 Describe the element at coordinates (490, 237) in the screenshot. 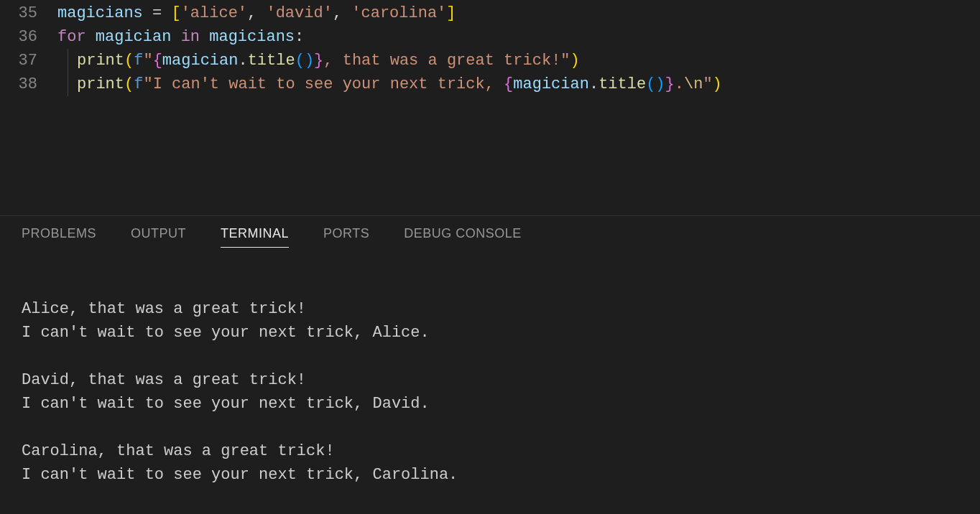

I see `panel-tabs: PROBLEMS OUTPUT TERMINAL PORTS DEBUG CON…` at that location.